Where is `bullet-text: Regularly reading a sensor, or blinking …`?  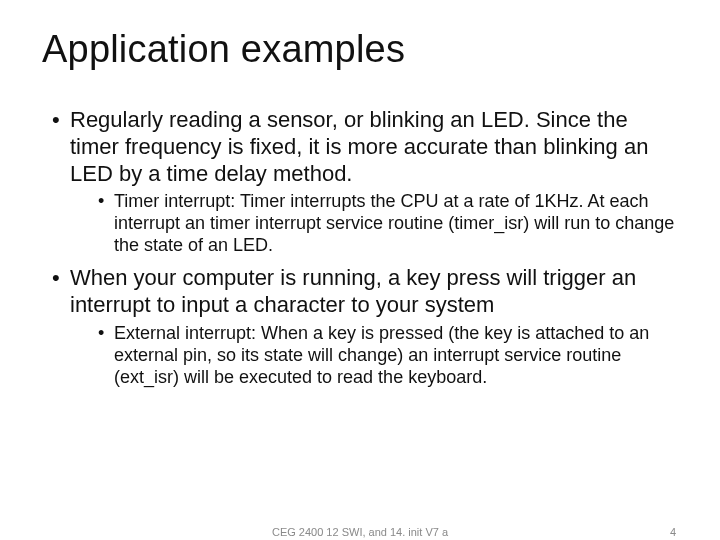 bullet-text: Regularly reading a sensor, or blinking … is located at coordinates (359, 146).